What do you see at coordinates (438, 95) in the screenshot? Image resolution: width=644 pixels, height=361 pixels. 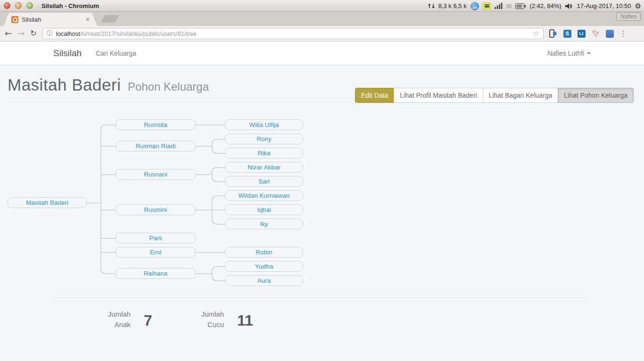 I see `lihat-profil-button: Lihat Profil Masitah Baderi` at bounding box center [438, 95].